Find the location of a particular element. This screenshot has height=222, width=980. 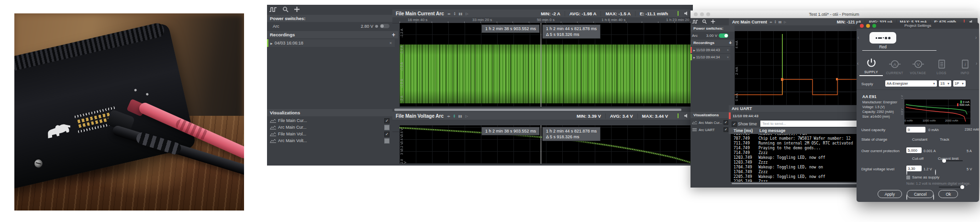

recording-item: ▶ 04/03 16:06:18 × is located at coordinates (331, 43).